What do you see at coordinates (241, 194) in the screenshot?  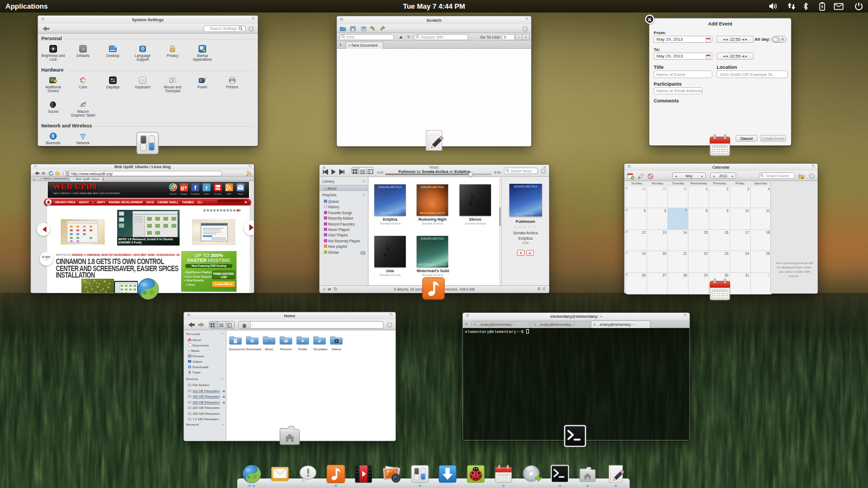 I see `svg-text: Email` at bounding box center [241, 194].